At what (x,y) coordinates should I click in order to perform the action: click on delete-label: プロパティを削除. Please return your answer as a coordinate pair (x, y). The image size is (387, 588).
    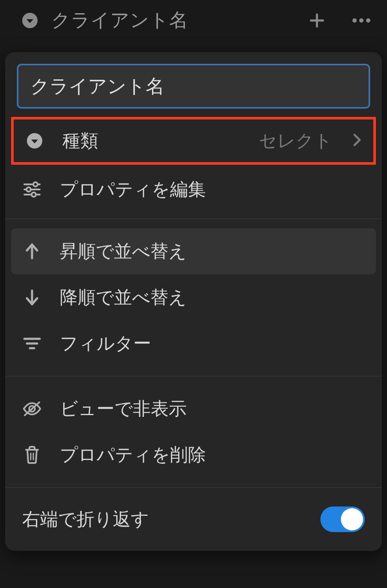
    Looking at the image, I should click on (212, 455).